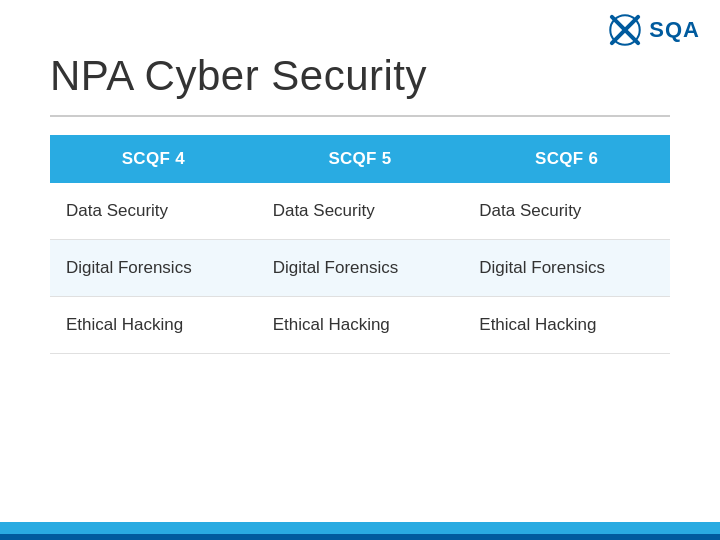  Describe the element at coordinates (360, 116) in the screenshot. I see `title-divider` at that location.